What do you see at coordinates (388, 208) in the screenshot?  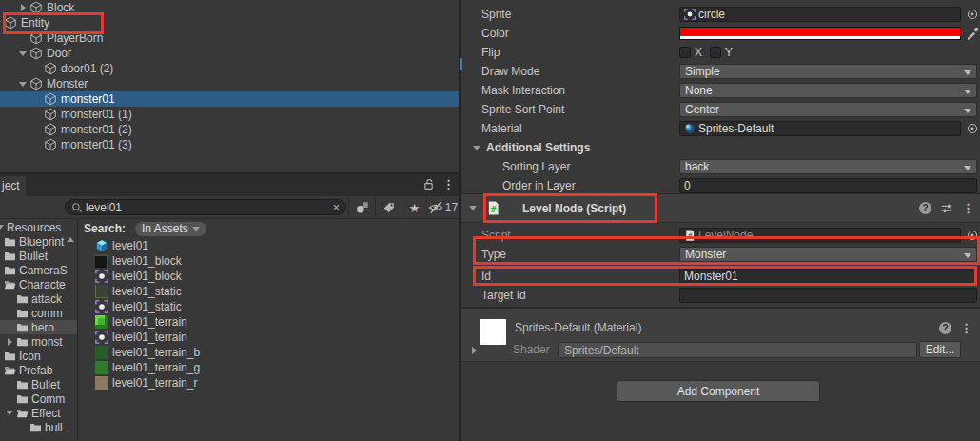 I see `filter-by-label-button` at bounding box center [388, 208].